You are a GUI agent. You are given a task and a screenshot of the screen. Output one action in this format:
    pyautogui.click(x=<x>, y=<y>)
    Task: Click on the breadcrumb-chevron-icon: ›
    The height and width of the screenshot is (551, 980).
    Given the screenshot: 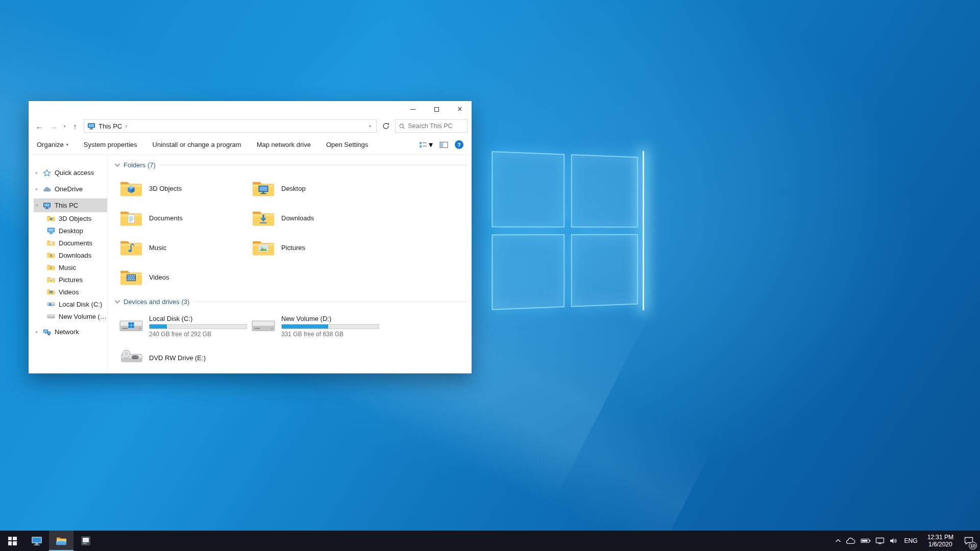 What is the action you would take?
    pyautogui.click(x=126, y=126)
    